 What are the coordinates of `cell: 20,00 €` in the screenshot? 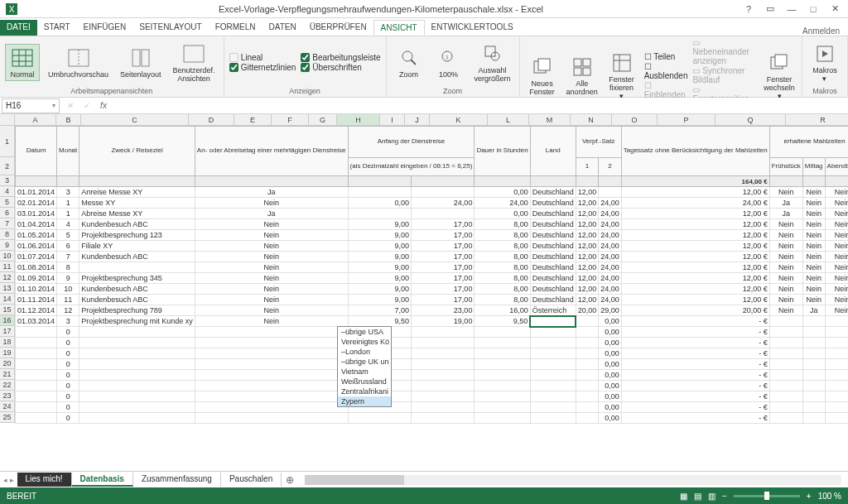 It's located at (696, 311).